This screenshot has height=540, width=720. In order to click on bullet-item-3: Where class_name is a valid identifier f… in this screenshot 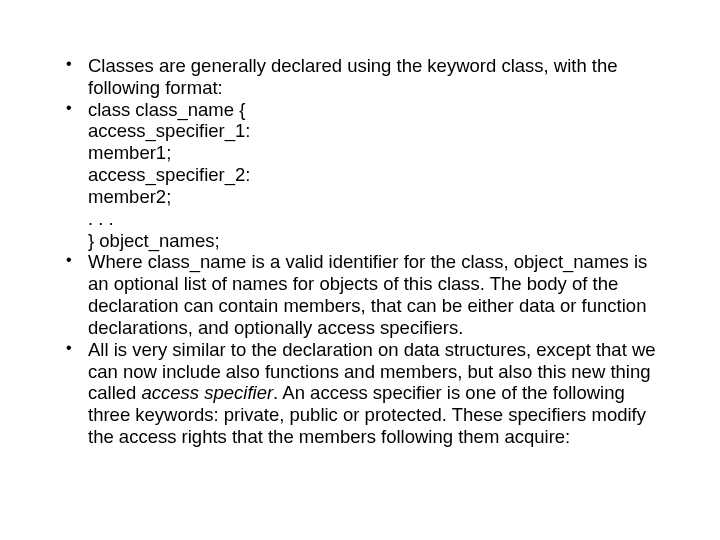, I will do `click(360, 294)`.